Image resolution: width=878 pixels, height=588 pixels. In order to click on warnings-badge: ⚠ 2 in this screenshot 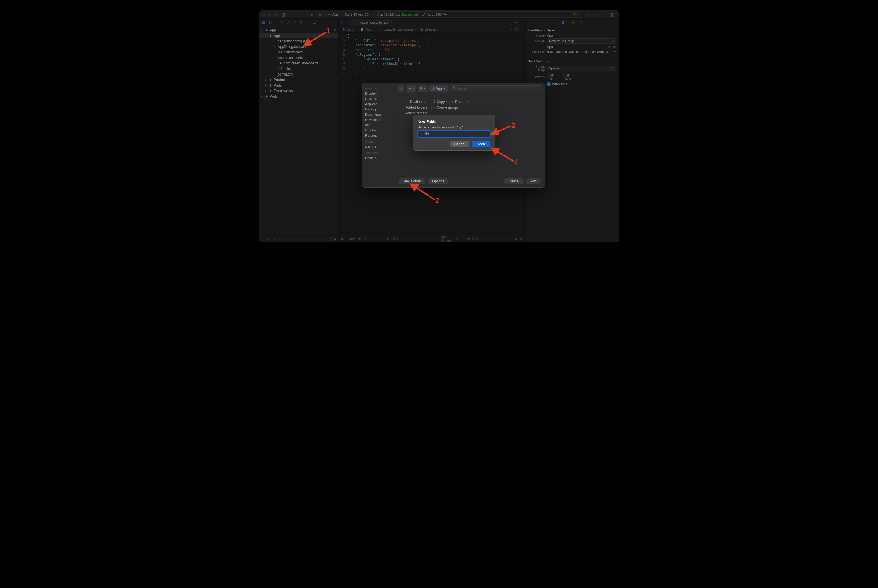, I will do `click(576, 14)`.